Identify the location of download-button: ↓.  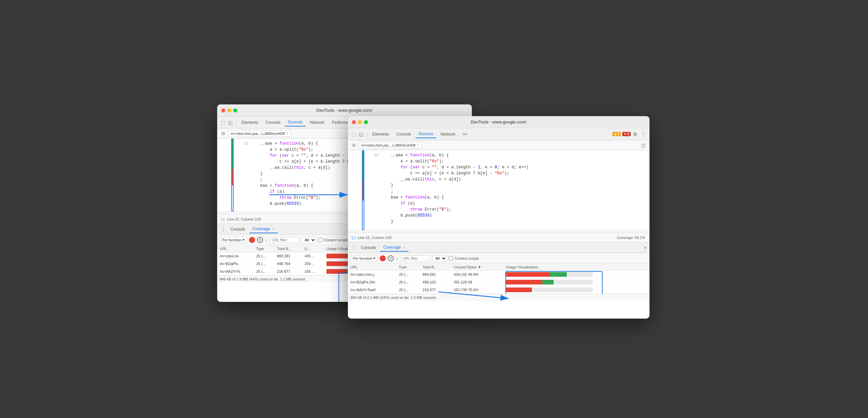
(266, 240).